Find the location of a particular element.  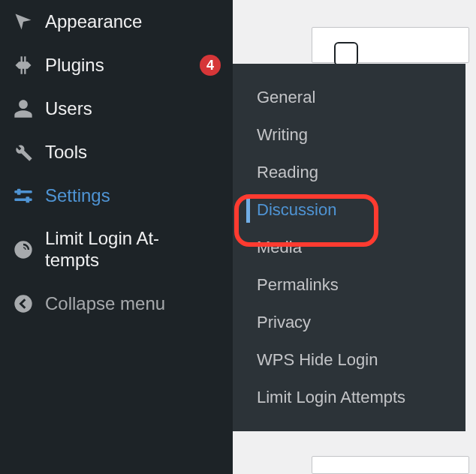

tools-icon is located at coordinates (23, 152).